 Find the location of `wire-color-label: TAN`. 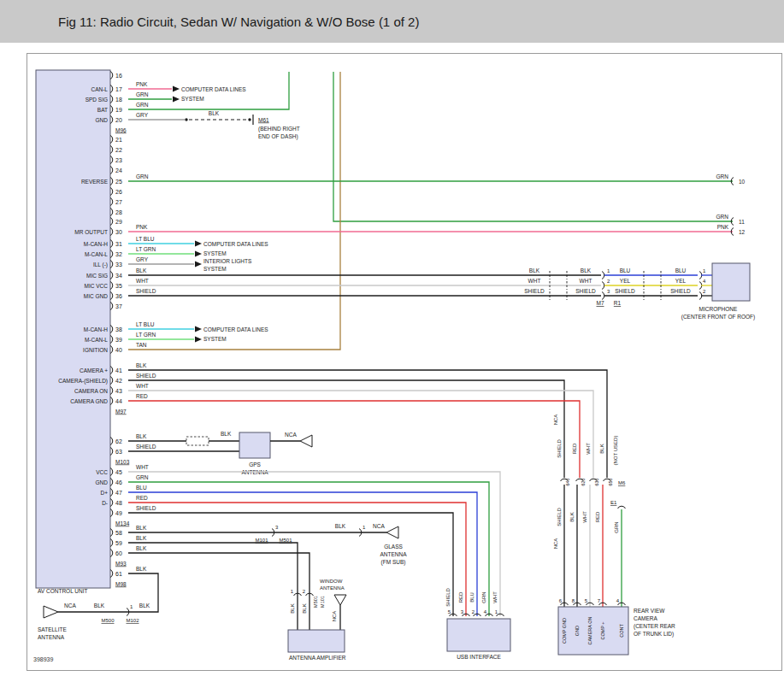

wire-color-label: TAN is located at coordinates (142, 345).